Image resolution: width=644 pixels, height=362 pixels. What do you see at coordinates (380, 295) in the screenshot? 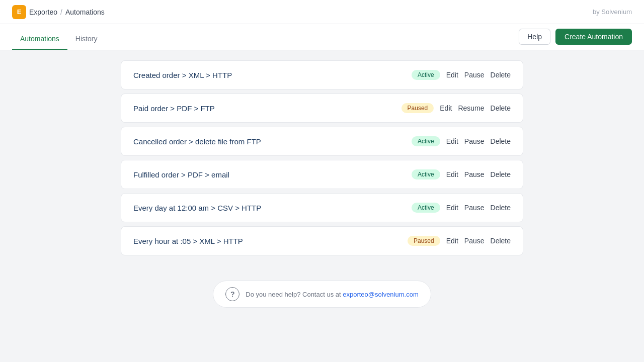
I see `contact-email: exporteo@solvenium.com` at bounding box center [380, 295].